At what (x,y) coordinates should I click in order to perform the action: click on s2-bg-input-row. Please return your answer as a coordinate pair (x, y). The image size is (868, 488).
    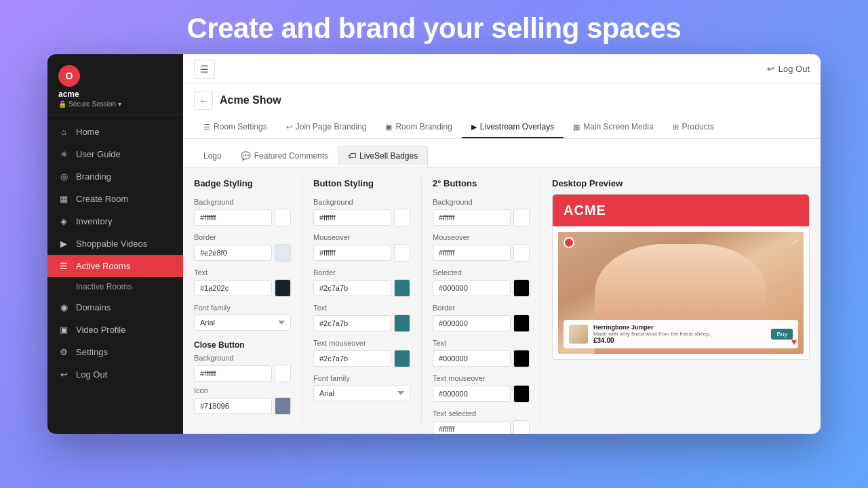
    Looking at the image, I should click on (481, 218).